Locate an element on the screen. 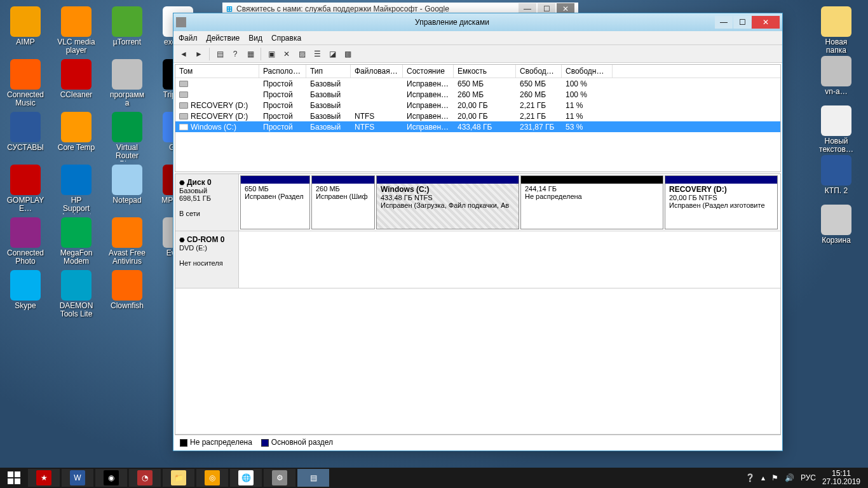 This screenshot has width=868, height=488. col-layout: Располо… is located at coordinates (283, 71).